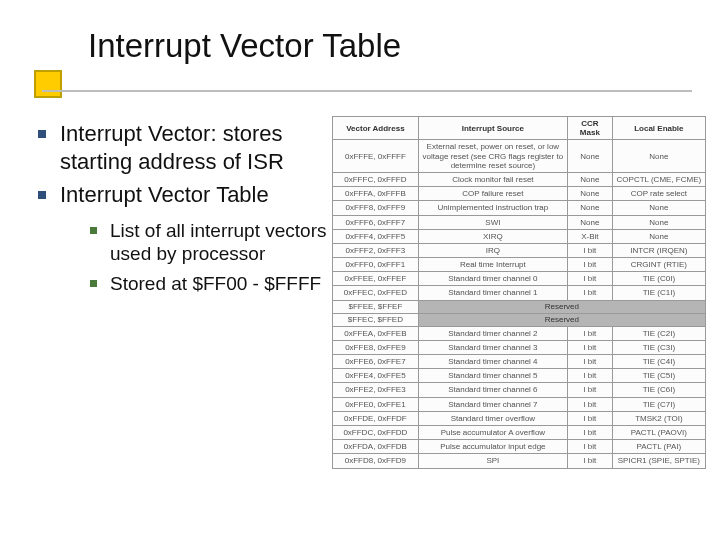 The width and height of the screenshot is (720, 540). What do you see at coordinates (376, 333) in the screenshot?
I see `cell-vector-address: 0xFFEA, 0xFFEB` at bounding box center [376, 333].